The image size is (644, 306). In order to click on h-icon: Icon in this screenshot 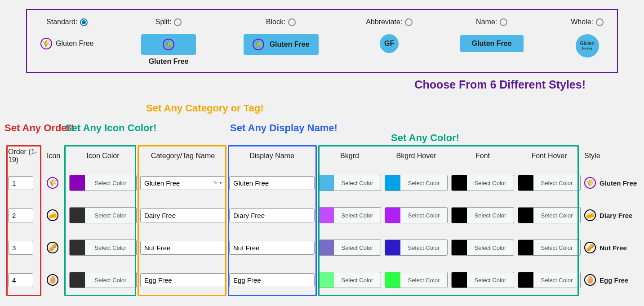, I will do `click(56, 156)`.